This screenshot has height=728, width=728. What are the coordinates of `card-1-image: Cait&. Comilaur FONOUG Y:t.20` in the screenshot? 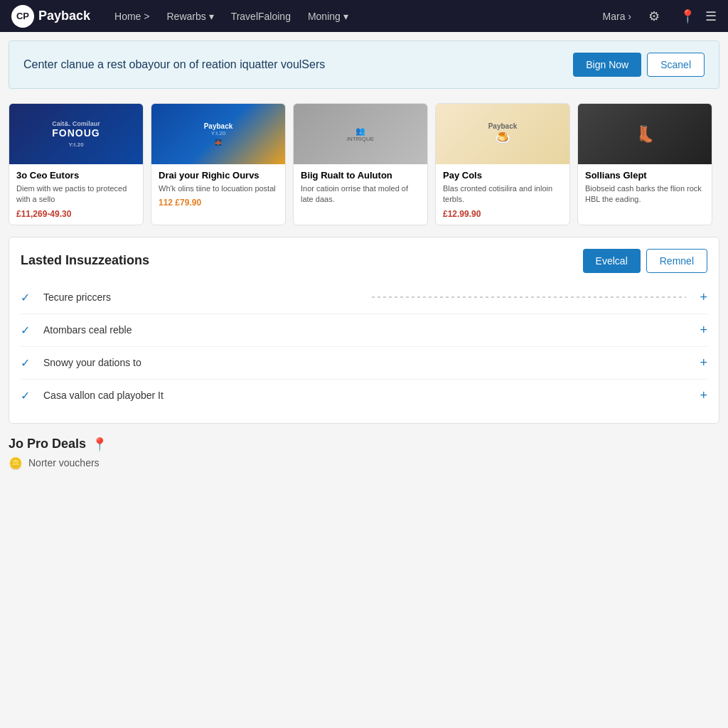 It's located at (76, 134).